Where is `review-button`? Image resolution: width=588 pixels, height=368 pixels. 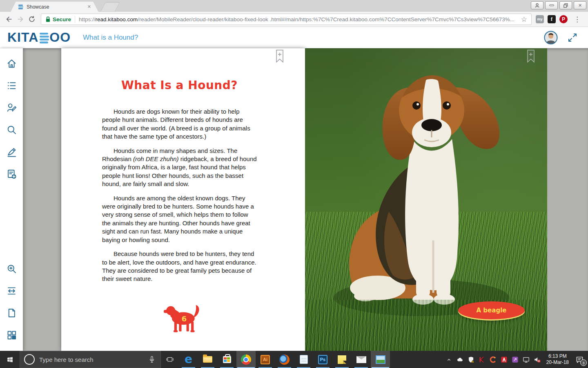
review-button is located at coordinates (11, 108).